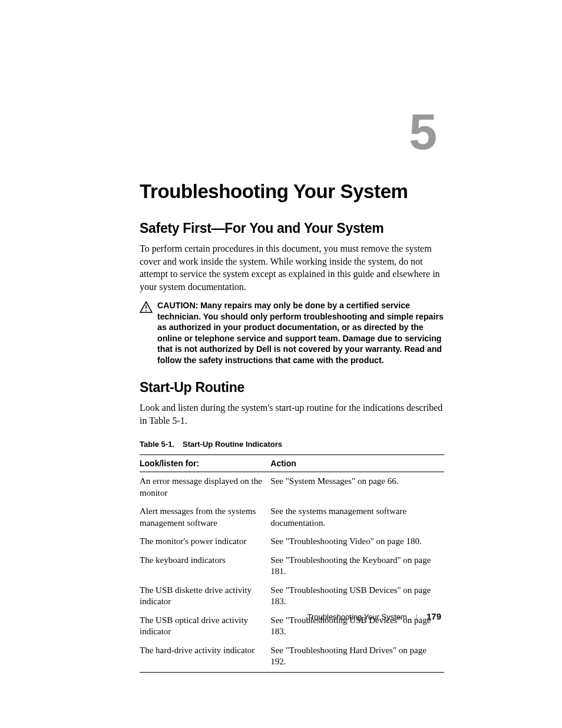 The image size is (562, 728). I want to click on caution-icon, so click(146, 308).